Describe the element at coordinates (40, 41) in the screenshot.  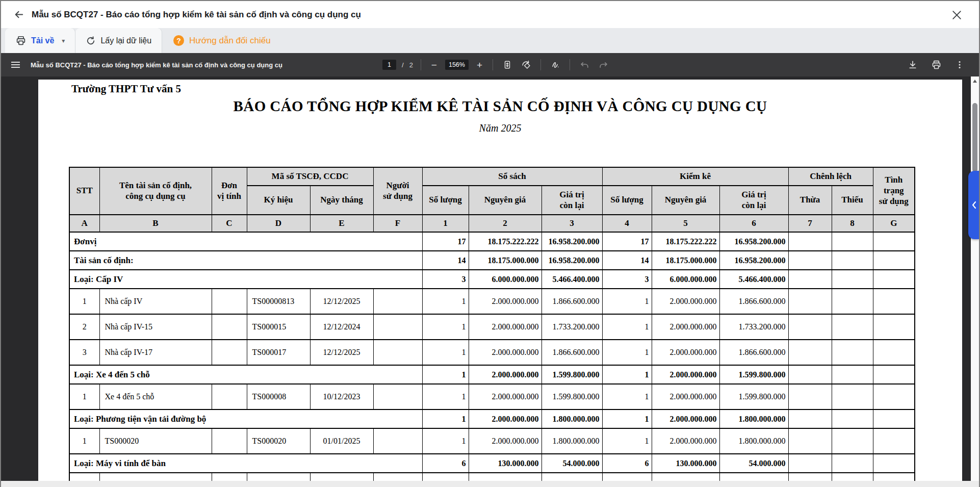
I see `download-button: Tải về ▾` at that location.